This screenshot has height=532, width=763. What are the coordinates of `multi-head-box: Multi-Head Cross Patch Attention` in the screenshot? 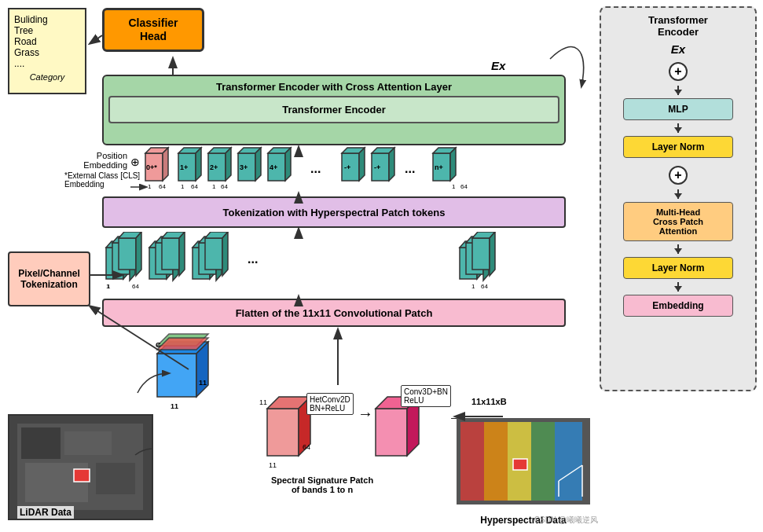 It's located at (678, 222).